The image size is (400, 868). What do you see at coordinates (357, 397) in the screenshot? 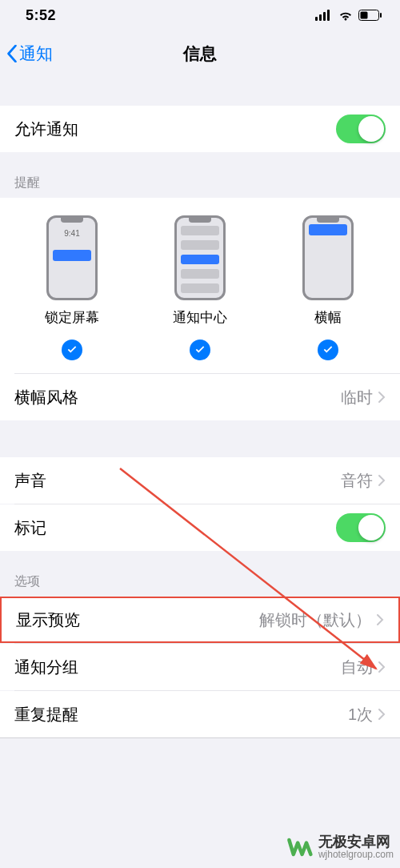
I see `banner-style-value: 临时` at bounding box center [357, 397].